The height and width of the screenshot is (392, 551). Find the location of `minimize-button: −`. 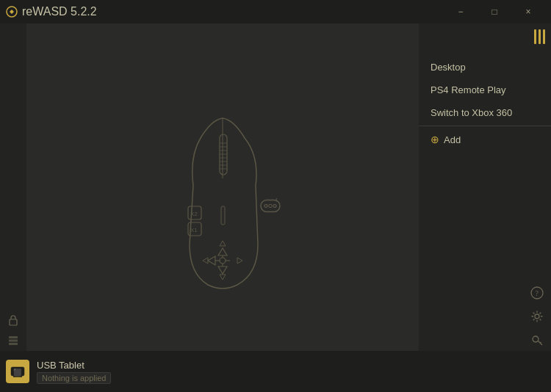

minimize-button: − is located at coordinates (461, 12).